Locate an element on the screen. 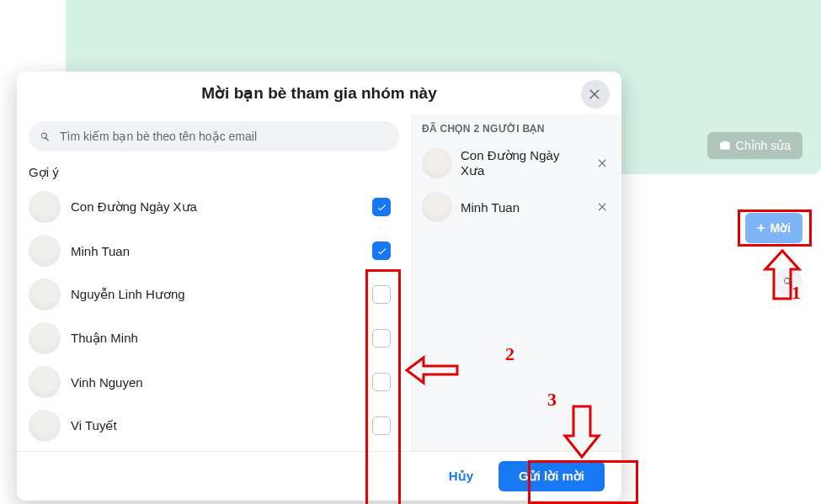  camera-icon is located at coordinates (725, 146).